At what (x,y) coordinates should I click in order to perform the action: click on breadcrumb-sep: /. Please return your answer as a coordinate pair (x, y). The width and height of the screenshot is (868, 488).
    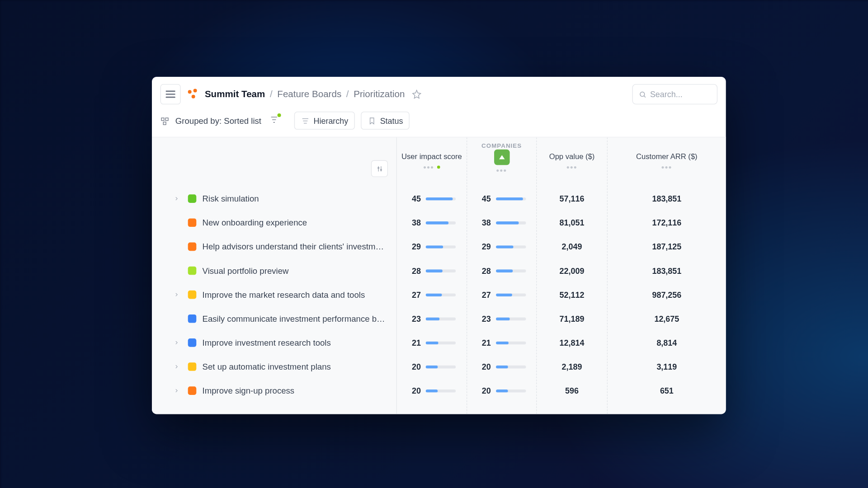
    Looking at the image, I should click on (271, 94).